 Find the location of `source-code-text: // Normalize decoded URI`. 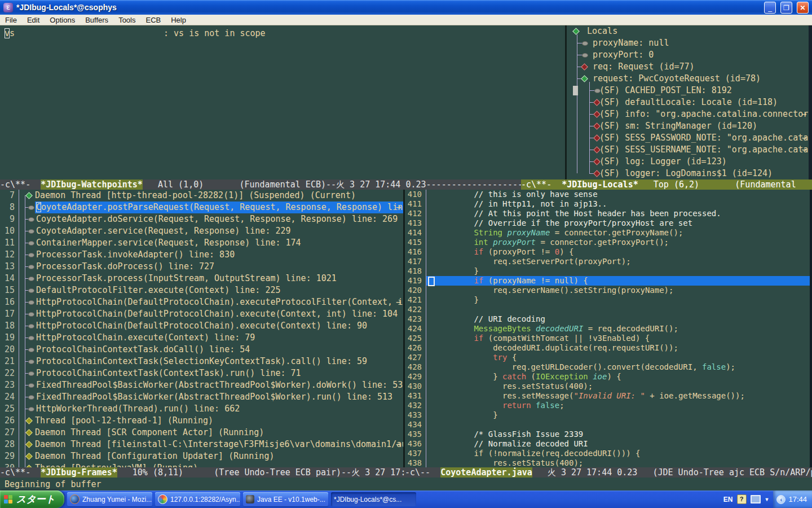

source-code-text: // Normalize decoded URI is located at coordinates (512, 444).